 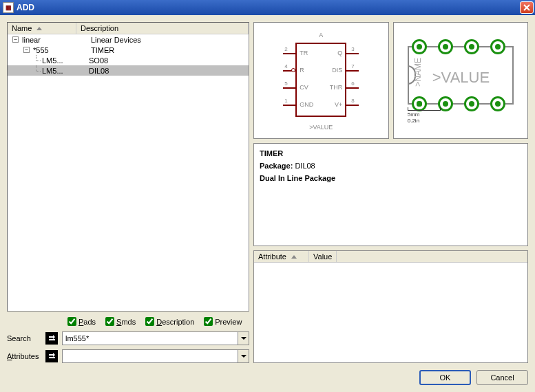 I want to click on close-icon, so click(x=527, y=8).